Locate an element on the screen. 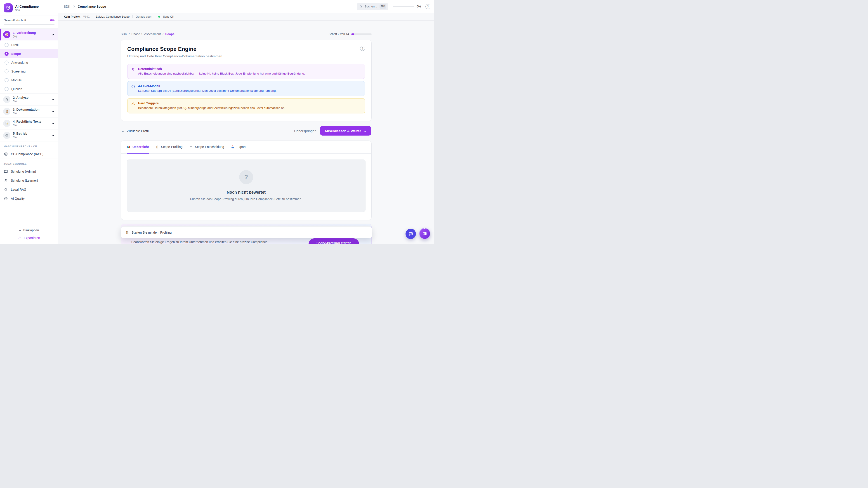 This screenshot has height=488, width=868. version-tag: V001 is located at coordinates (86, 17).